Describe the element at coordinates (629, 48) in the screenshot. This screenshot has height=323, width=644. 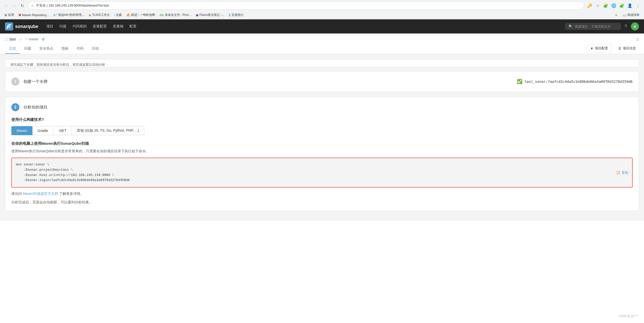
I see `project-info-label: 项目信息` at that location.